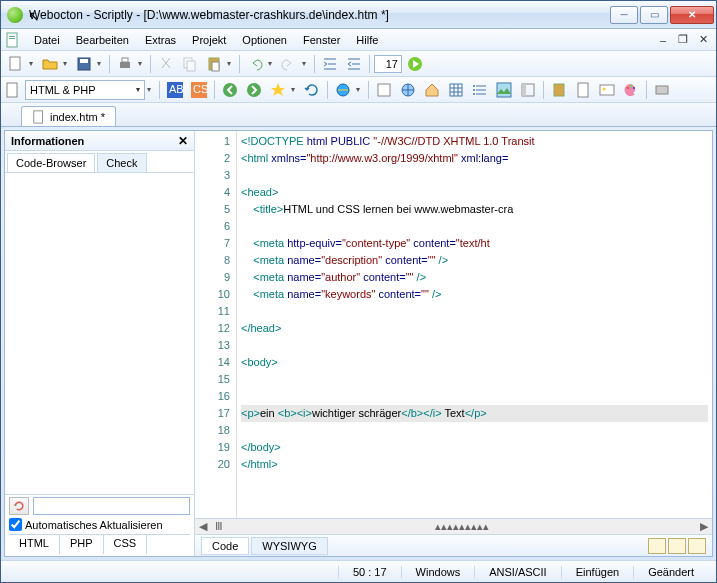 The image size is (717, 583). I want to click on print-dropdown: ▾, so click(142, 64).